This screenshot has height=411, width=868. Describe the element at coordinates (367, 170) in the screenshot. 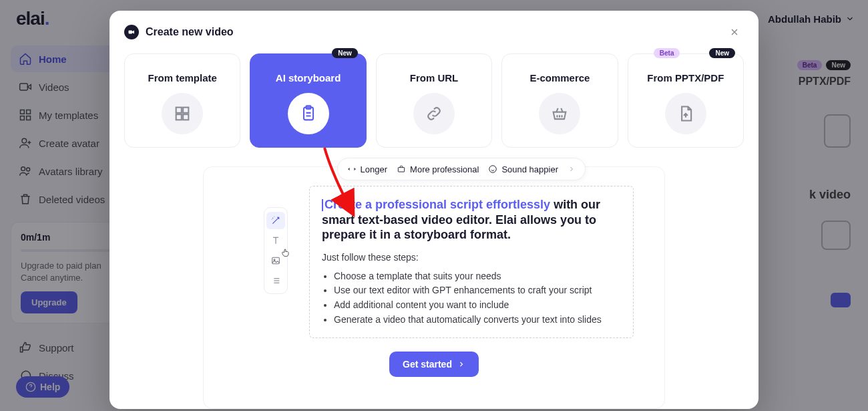

I see `pill-longer: Longer` at that location.